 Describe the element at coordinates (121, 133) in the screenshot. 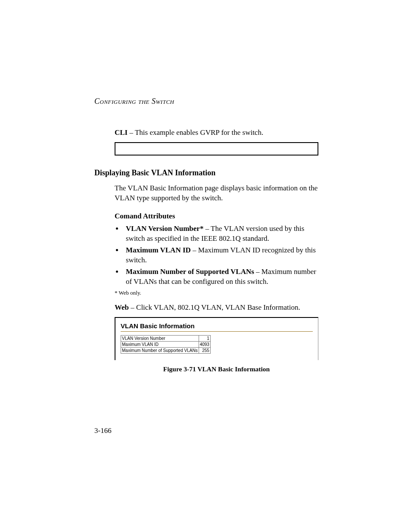

I see `cli-label: CLI` at that location.